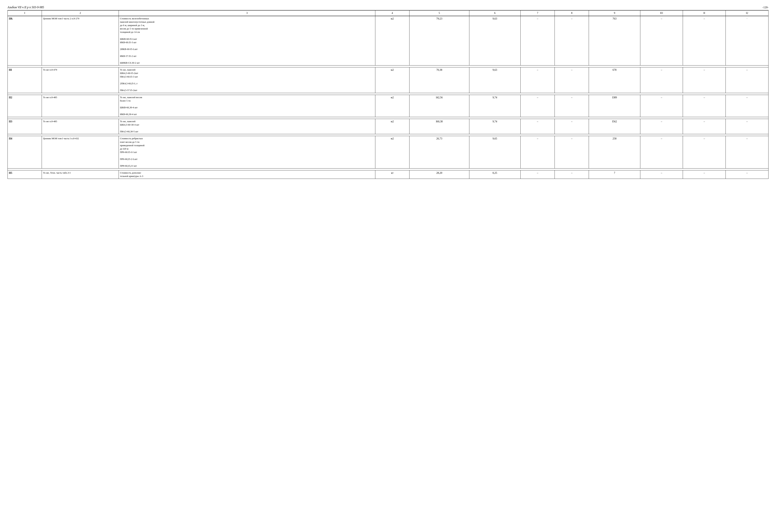 This screenshot has height=532, width=776. Describe the element at coordinates (25, 13) in the screenshot. I see `col-header-1: I` at that location.